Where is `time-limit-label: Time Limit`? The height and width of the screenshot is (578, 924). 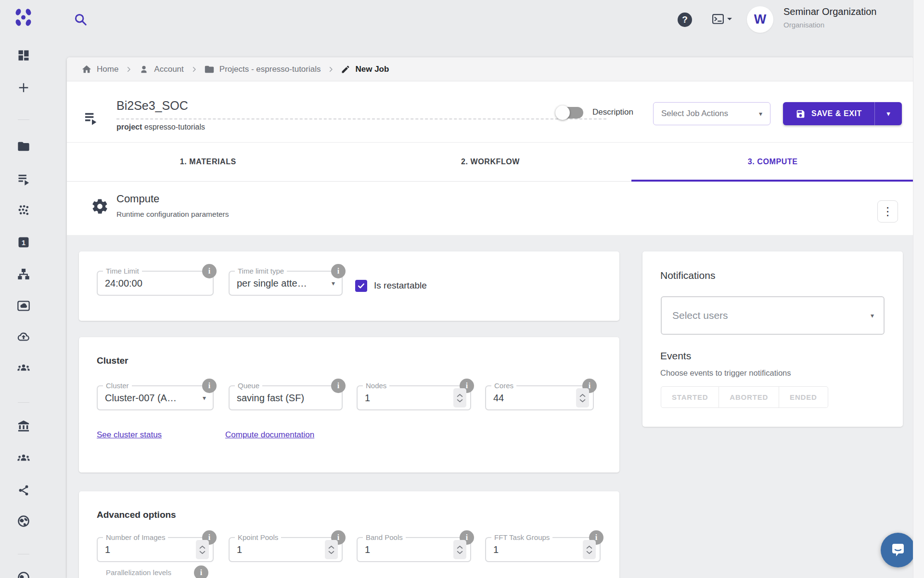 time-limit-label: Time Limit is located at coordinates (122, 271).